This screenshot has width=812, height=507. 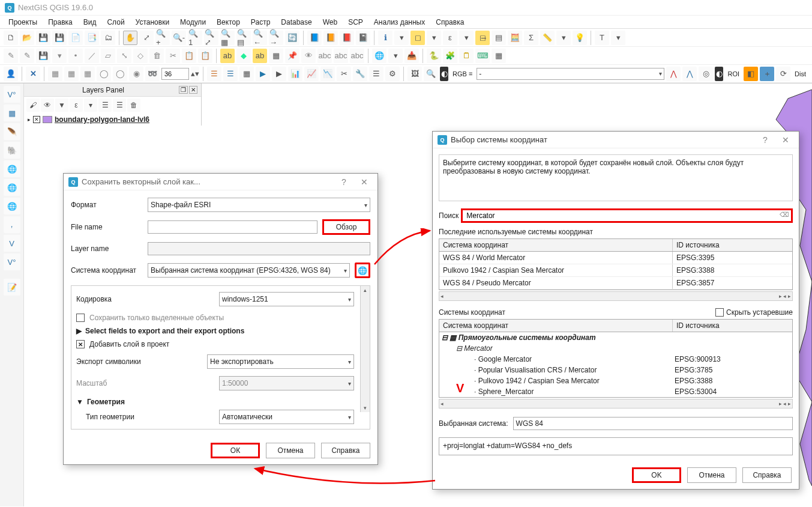 I want to click on tree-group-row: ⊟ ▦ Прямоугольные системы координат, so click(x=616, y=338).